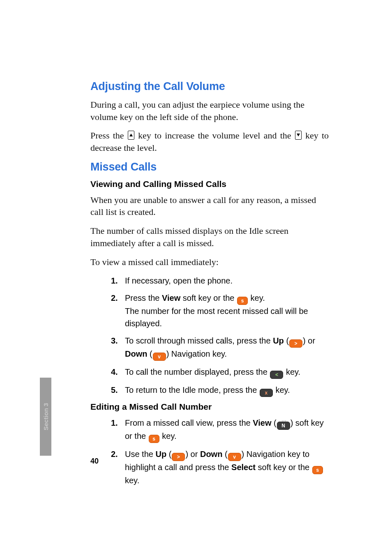 The width and height of the screenshot is (392, 542). Describe the element at coordinates (189, 423) in the screenshot. I see `text: From a missed call view, press the` at that location.